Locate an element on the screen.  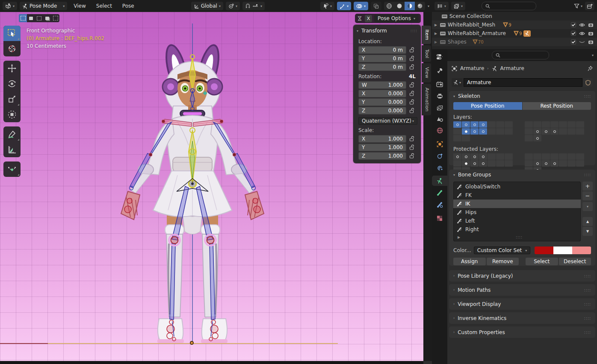
outliner-row-mesh: ▶ WhiteRabbit_Mesh 9 is located at coordinates (514, 25).